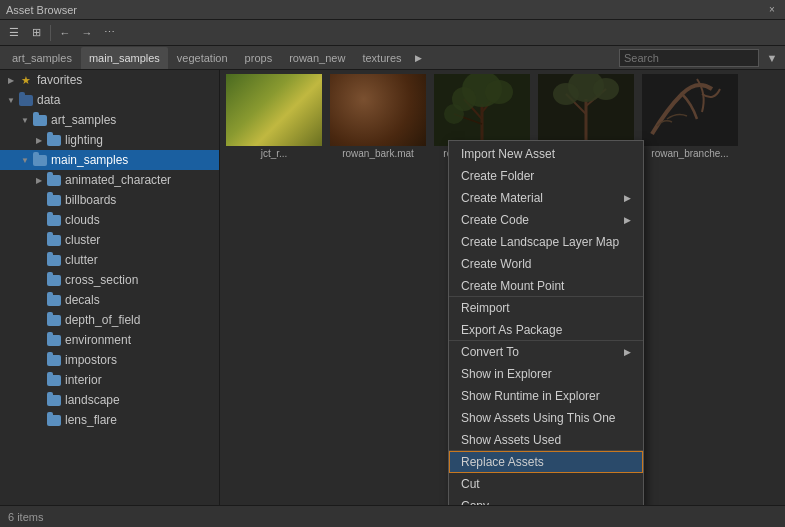 This screenshot has width=785, height=527. What do you see at coordinates (546, 374) in the screenshot?
I see `ctx-item-show-in-explorer: Show in Explorer` at bounding box center [546, 374].